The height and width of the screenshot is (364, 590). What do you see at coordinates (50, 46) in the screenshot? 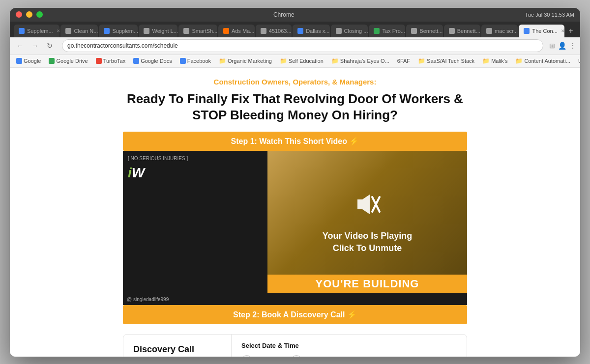
I see `reload-button: ↻` at bounding box center [50, 46].